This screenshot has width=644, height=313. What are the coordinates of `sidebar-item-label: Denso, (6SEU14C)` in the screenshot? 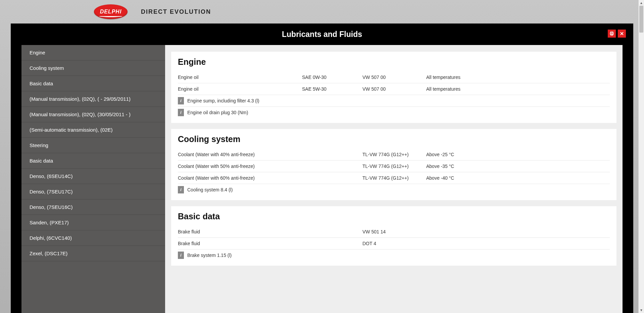 It's located at (51, 176).